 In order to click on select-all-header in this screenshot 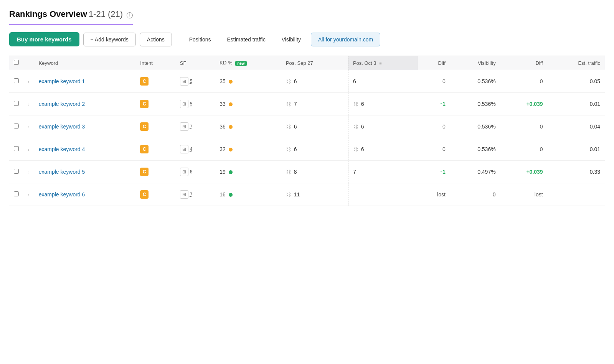, I will do `click(16, 63)`.